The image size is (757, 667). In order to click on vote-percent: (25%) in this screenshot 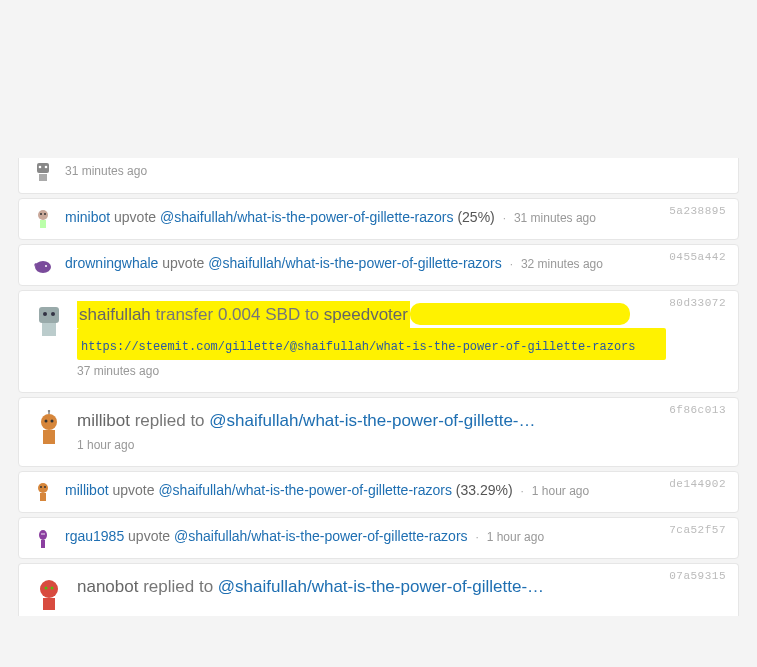, I will do `click(476, 217)`.